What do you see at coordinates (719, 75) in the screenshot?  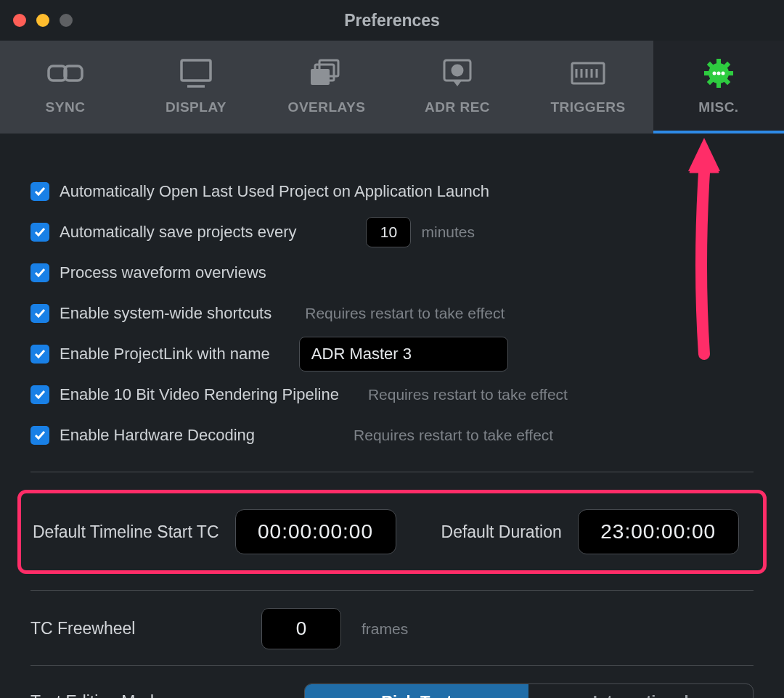 I see `gear-icon` at bounding box center [719, 75].